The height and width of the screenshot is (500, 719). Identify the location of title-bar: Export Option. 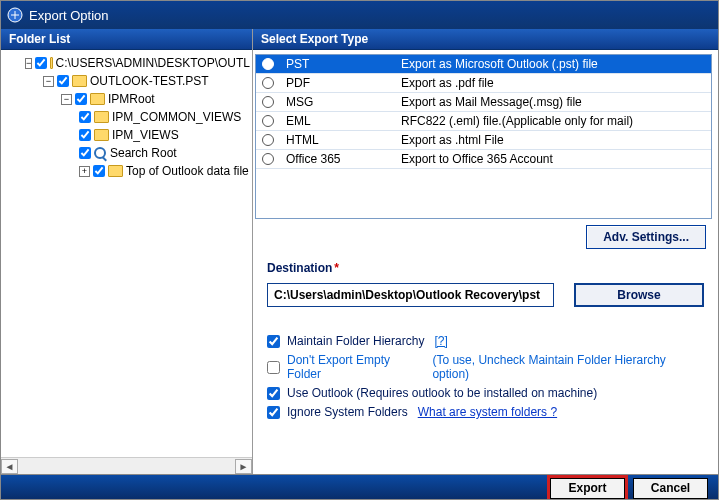
(360, 15).